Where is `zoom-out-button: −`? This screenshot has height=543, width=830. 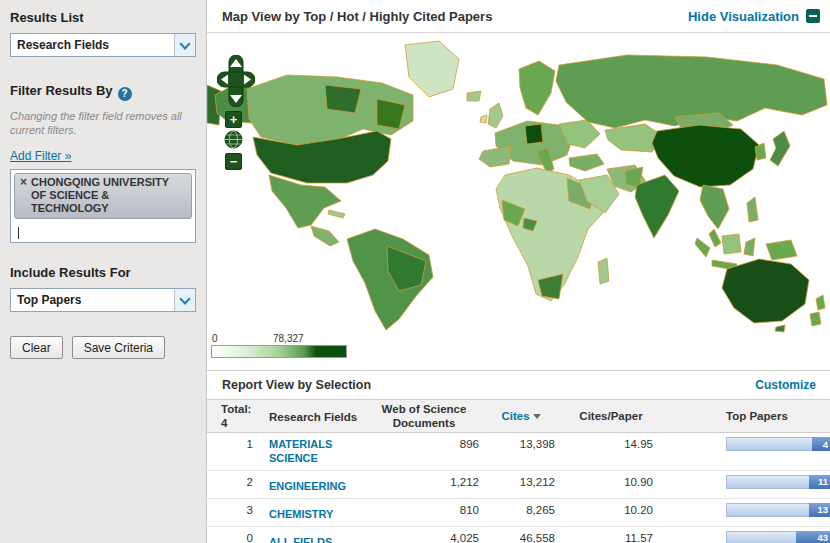
zoom-out-button: − is located at coordinates (234, 162).